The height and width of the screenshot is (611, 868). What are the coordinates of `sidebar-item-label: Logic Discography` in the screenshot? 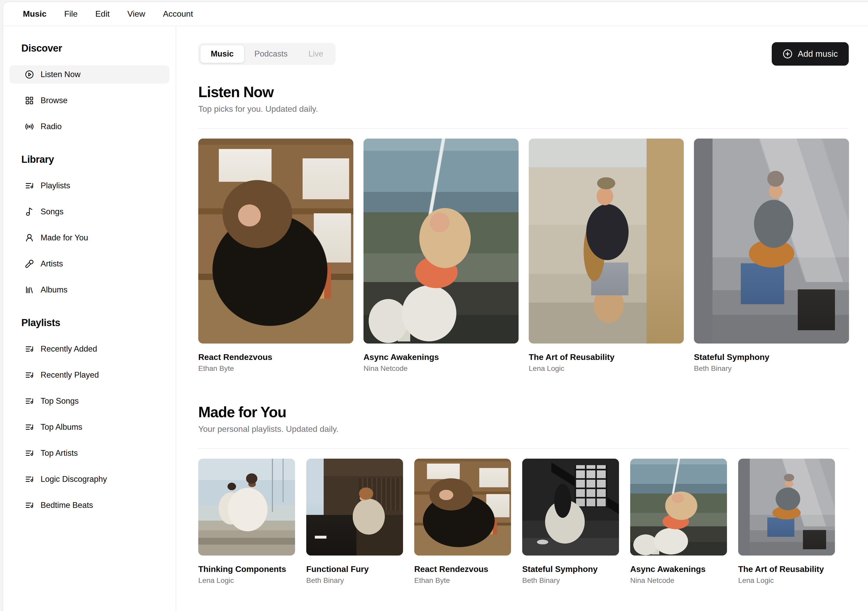 It's located at (74, 479).